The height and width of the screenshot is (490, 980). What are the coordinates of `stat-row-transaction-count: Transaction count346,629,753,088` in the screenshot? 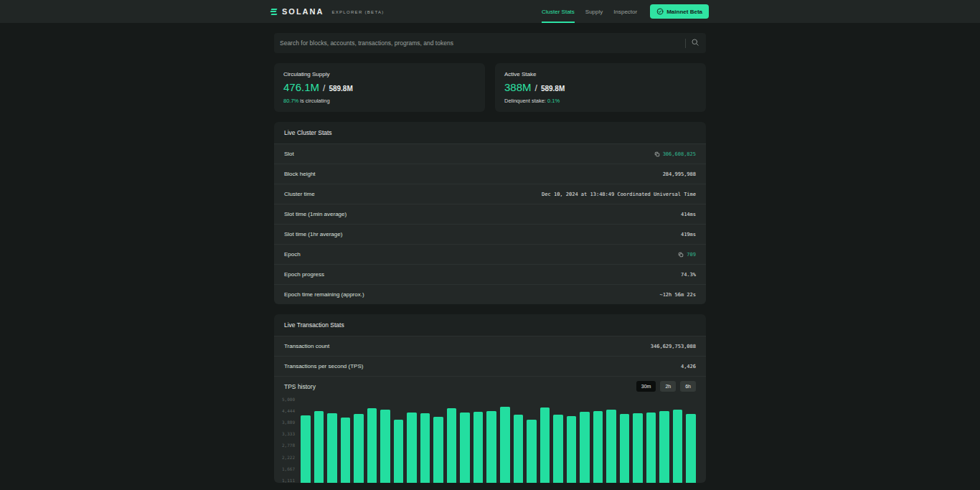 It's located at (490, 346).